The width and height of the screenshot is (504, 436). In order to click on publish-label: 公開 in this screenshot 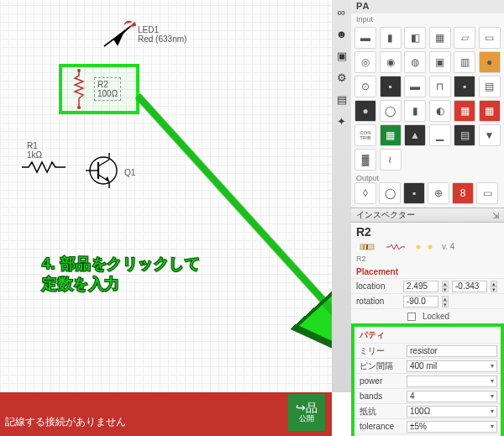, I will do `click(307, 418)`.